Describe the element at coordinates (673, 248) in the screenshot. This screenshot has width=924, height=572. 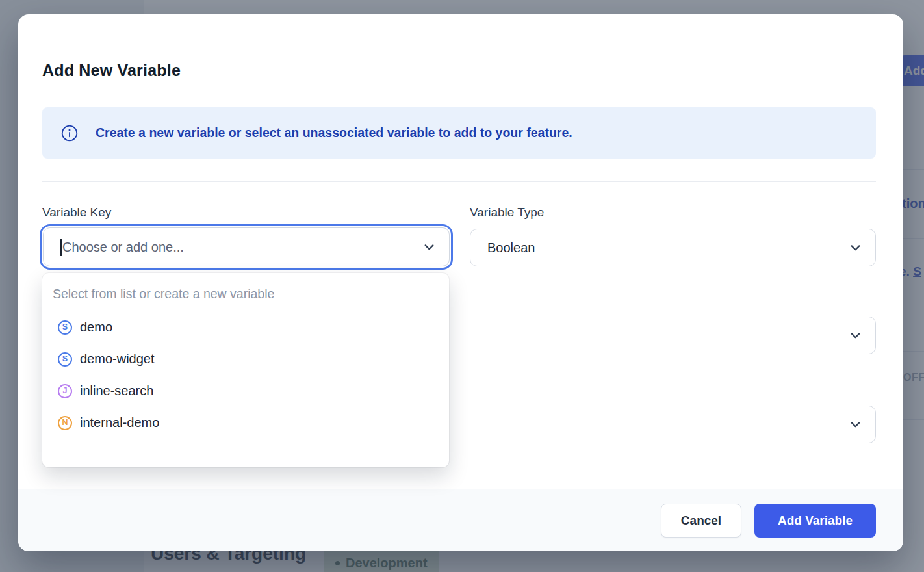
I see `variable-type-select: Boolean` at that location.